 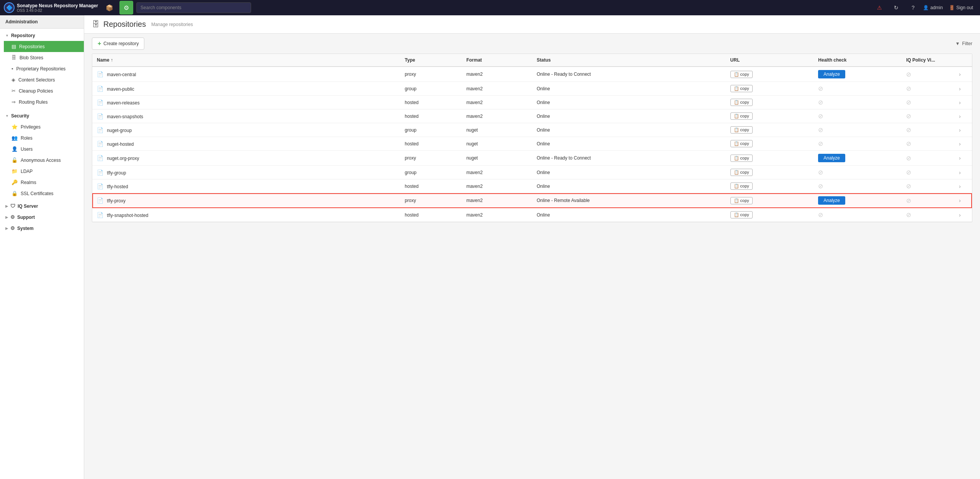 I want to click on sidebar-item-blob-stores: 🗄 Blob Stores, so click(x=44, y=57).